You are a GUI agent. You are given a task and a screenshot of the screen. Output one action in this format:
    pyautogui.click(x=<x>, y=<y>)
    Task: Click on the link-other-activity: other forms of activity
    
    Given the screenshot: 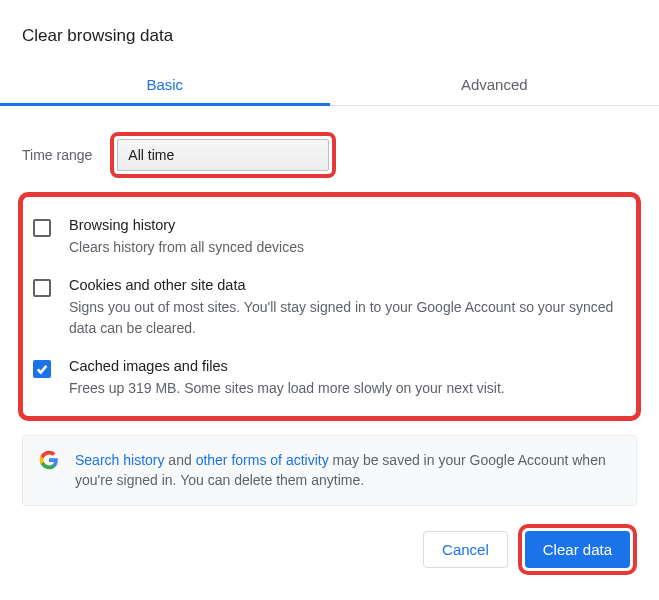 What is the action you would take?
    pyautogui.click(x=262, y=460)
    